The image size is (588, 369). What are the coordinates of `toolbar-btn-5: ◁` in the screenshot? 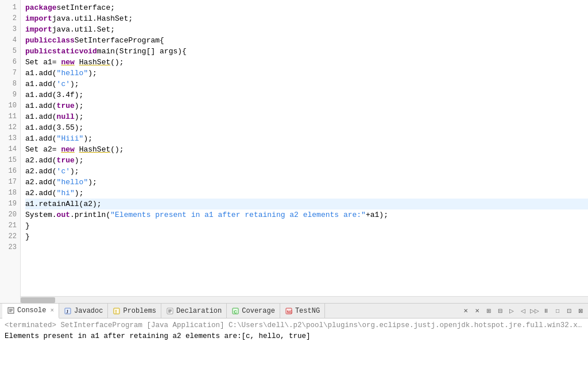 It's located at (523, 311).